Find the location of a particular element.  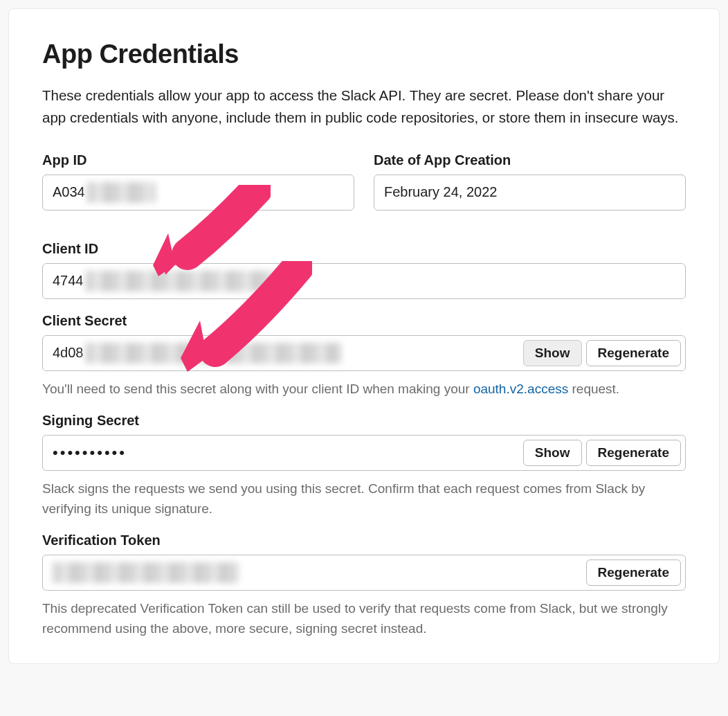

client-secret-help: You'll need to send this secret along wi… is located at coordinates (364, 389).